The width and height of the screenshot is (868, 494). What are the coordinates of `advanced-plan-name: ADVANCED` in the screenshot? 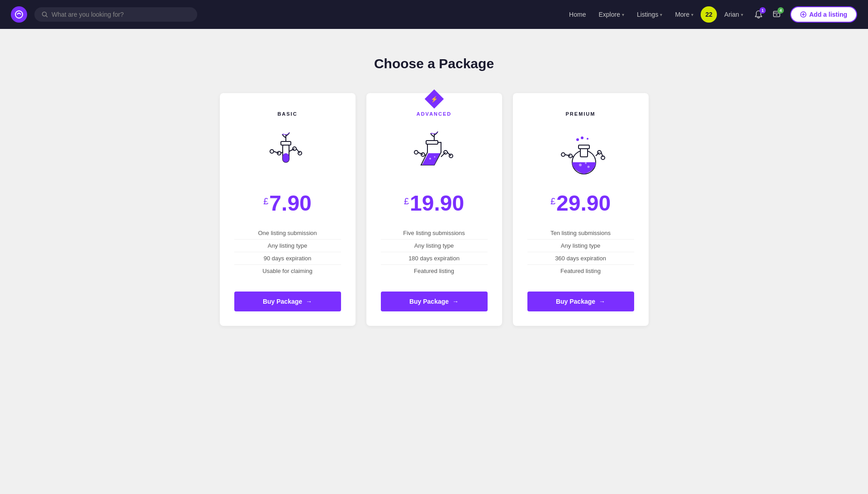 It's located at (434, 114).